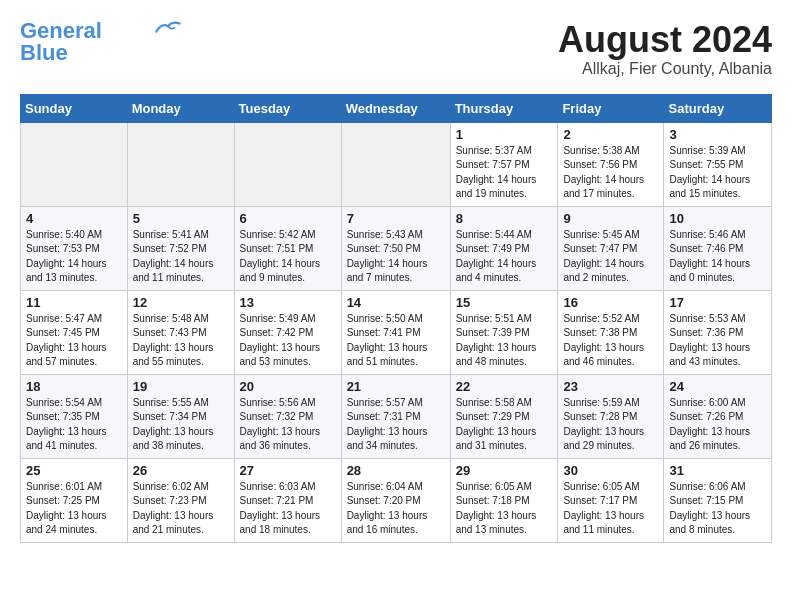 This screenshot has width=792, height=612. Describe the element at coordinates (181, 257) in the screenshot. I see `day-detail: Sunrise: 5:41 AM Sunset: 7:52 PM Dayligh…` at that location.